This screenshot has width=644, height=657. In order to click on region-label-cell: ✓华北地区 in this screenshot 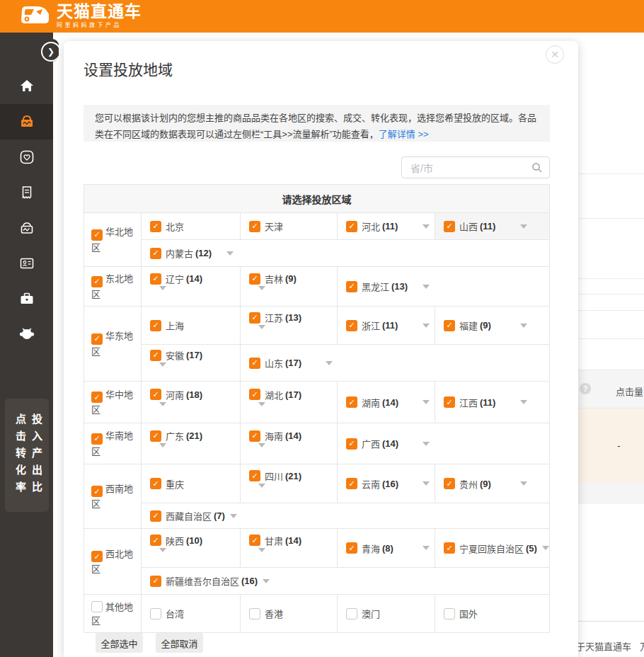, I will do `click(113, 239)`.